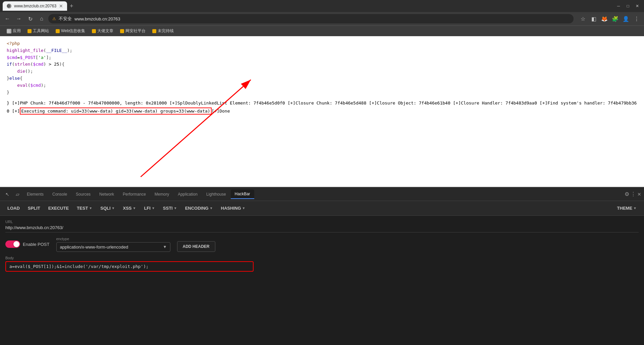 This screenshot has width=644, height=345. I want to click on nav-bar: ← → ↻ ⌂ ⚠ 不安全 www.bmzclub.cn:20763 ☆ ◧ 🦊…, so click(322, 19).